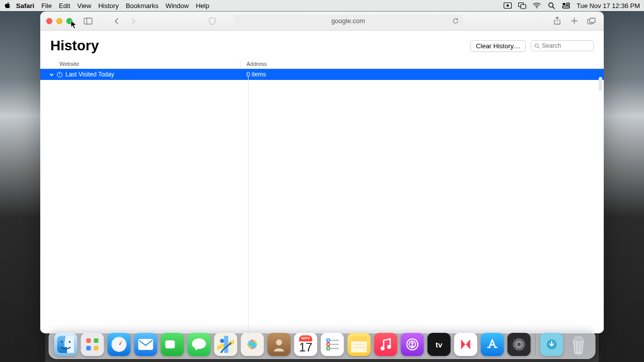 The height and width of the screenshot is (362, 644). I want to click on menu-help: Help, so click(202, 6).